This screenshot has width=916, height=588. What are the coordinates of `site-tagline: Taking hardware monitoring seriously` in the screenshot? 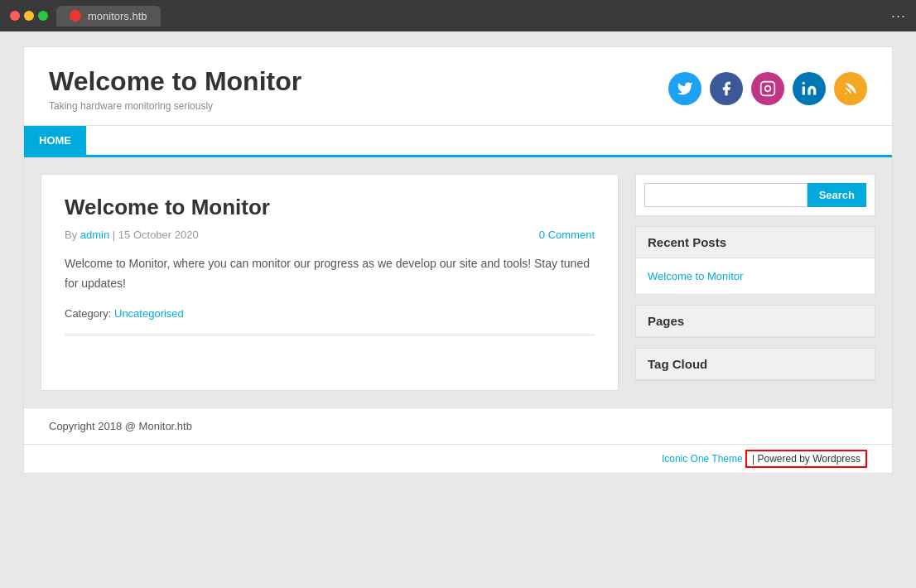 It's located at (176, 106).